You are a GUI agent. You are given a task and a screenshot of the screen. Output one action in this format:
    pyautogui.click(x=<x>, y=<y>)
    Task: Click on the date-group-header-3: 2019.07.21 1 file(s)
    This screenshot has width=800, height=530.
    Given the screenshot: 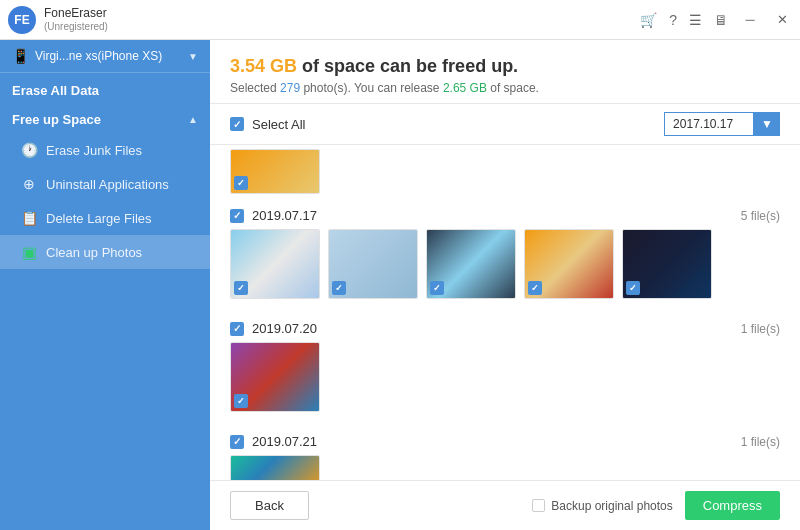 What is the action you would take?
    pyautogui.click(x=505, y=442)
    